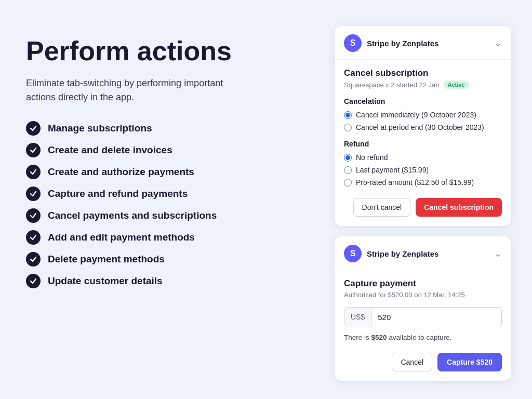 Image resolution: width=532 pixels, height=399 pixels. I want to click on last-payment-option: Last payment ($15.99), so click(423, 170).